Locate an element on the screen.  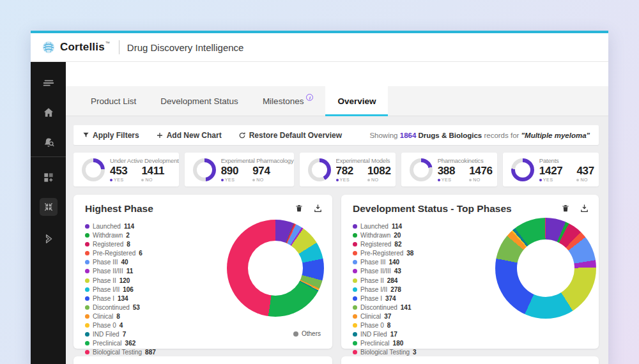
menu-icon is located at coordinates (49, 83).